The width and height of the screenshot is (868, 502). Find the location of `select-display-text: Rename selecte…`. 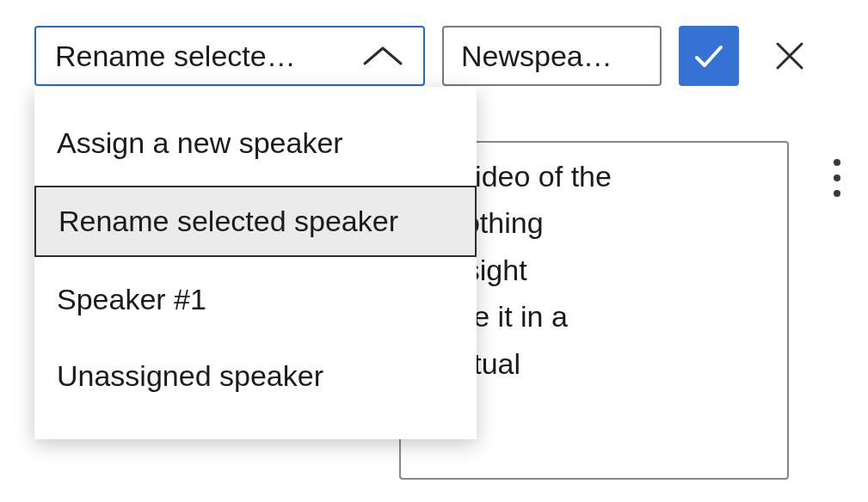

select-display-text: Rename selecte… is located at coordinates (175, 57).